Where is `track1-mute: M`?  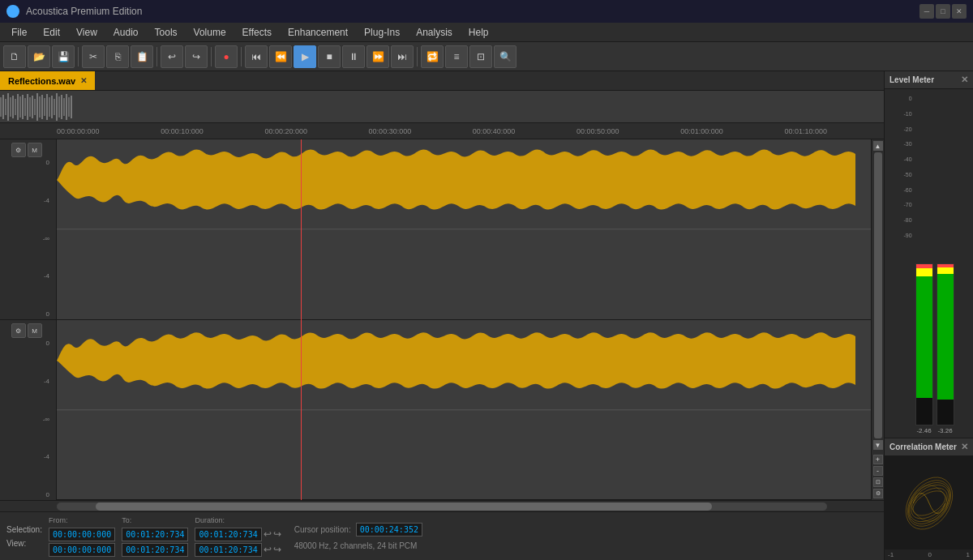
track1-mute: M is located at coordinates (35, 150).